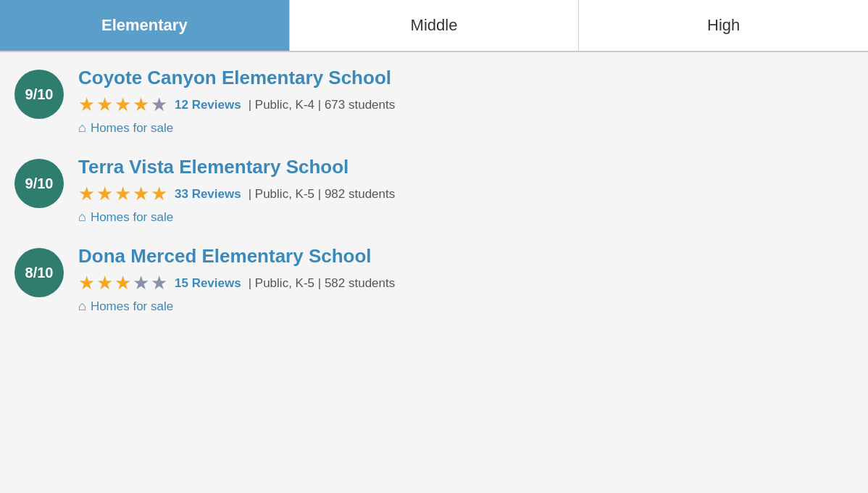 The width and height of the screenshot is (868, 493). Describe the element at coordinates (466, 194) in the screenshot. I see `school-meta: ★ ★ ★ ★ ★ 33 Reviews | Public, K-5 | 982…` at that location.